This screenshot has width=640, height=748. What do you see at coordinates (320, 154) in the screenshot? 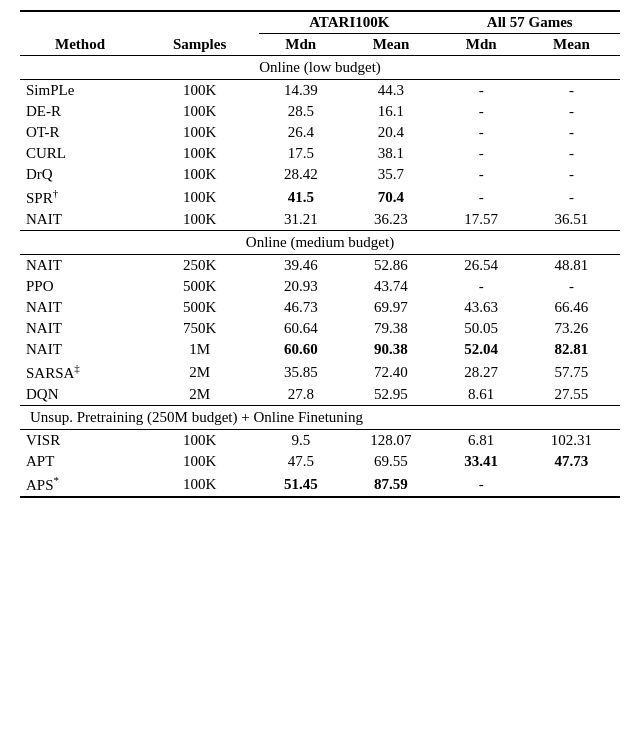
I see `table-row: CURL100K17.538.1--` at bounding box center [320, 154].